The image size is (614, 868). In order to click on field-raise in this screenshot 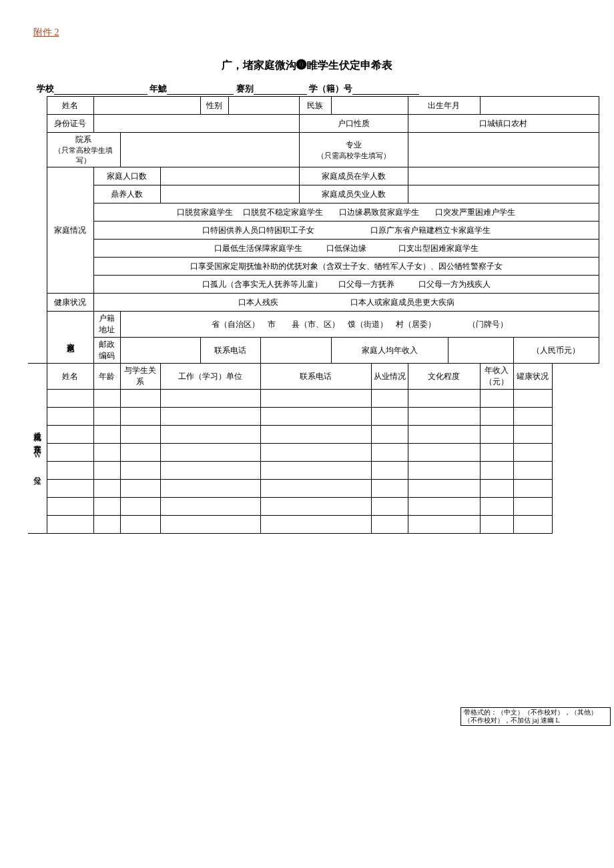, I will do `click(230, 195)`.